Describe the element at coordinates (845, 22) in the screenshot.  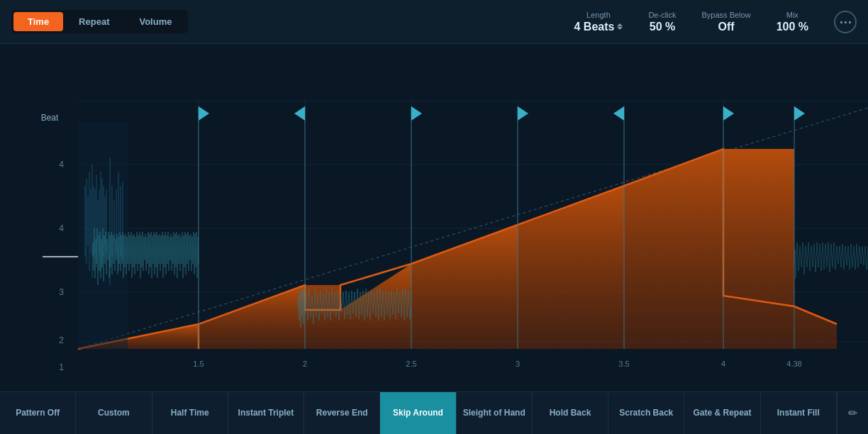
I see `more-button: ⋯` at that location.